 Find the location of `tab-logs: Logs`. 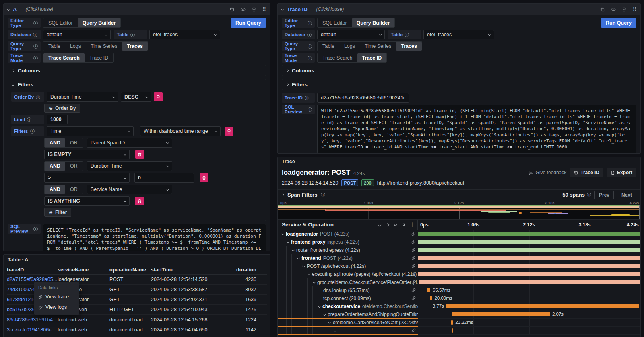

tab-logs: Logs is located at coordinates (76, 46).